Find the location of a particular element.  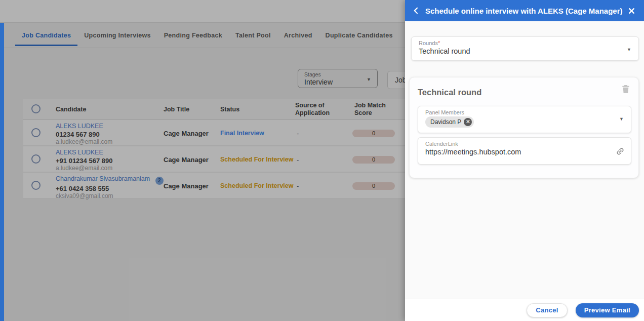

panel-members-select: Panel Members Davidson P ✕ ▼ is located at coordinates (525, 119).